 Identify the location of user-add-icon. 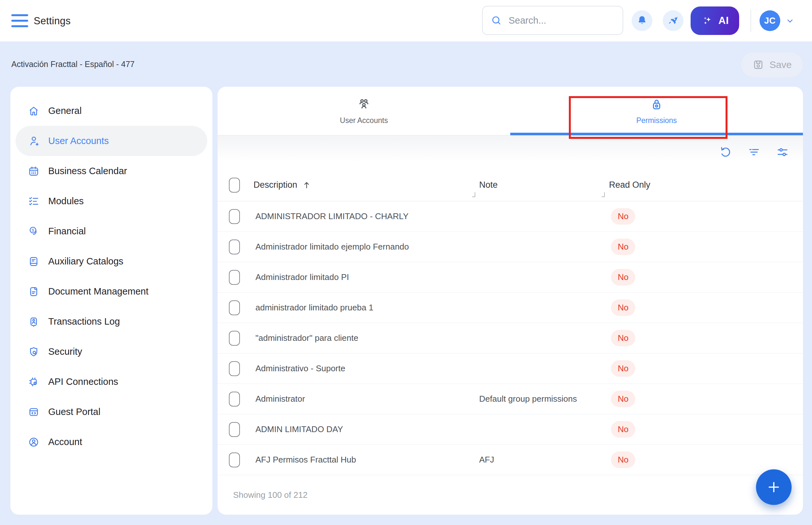
(34, 141).